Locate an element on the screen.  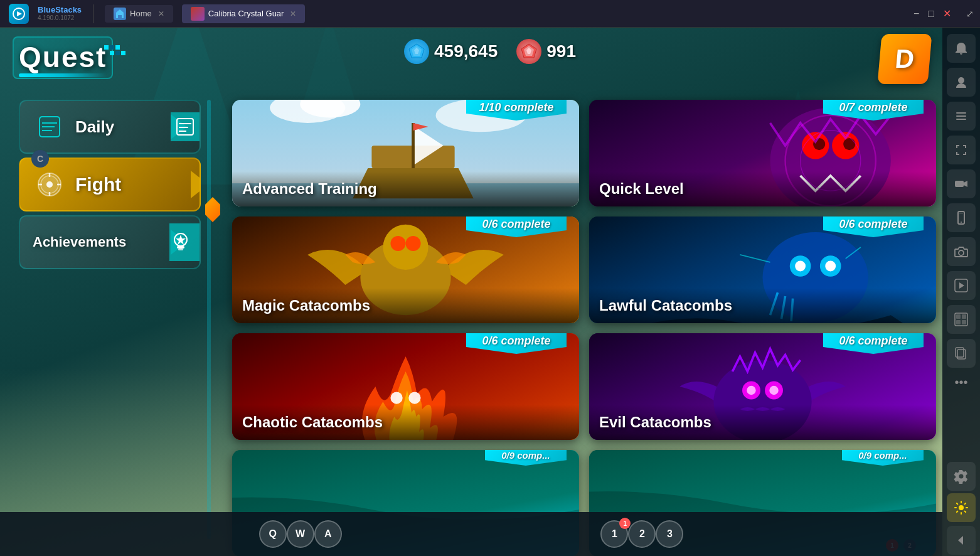
nav-item-achievements: Achievements is located at coordinates (110, 242).